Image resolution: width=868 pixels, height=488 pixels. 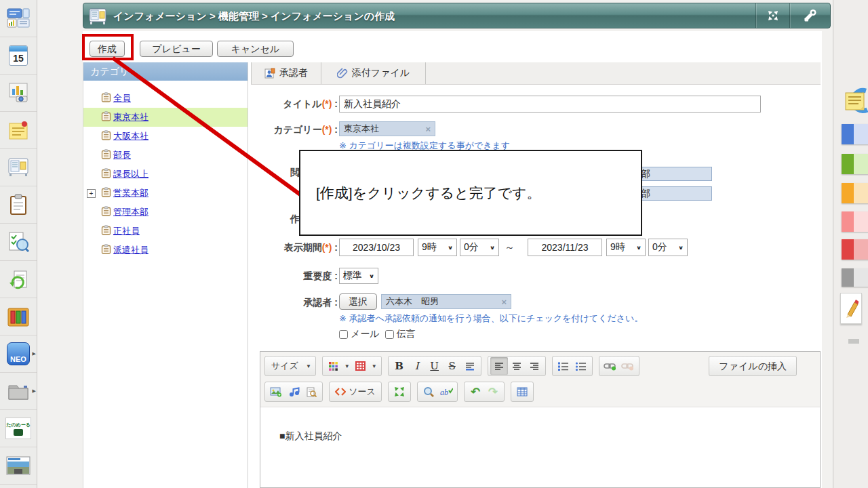 What do you see at coordinates (122, 98) in the screenshot?
I see `category-link: 全員` at bounding box center [122, 98].